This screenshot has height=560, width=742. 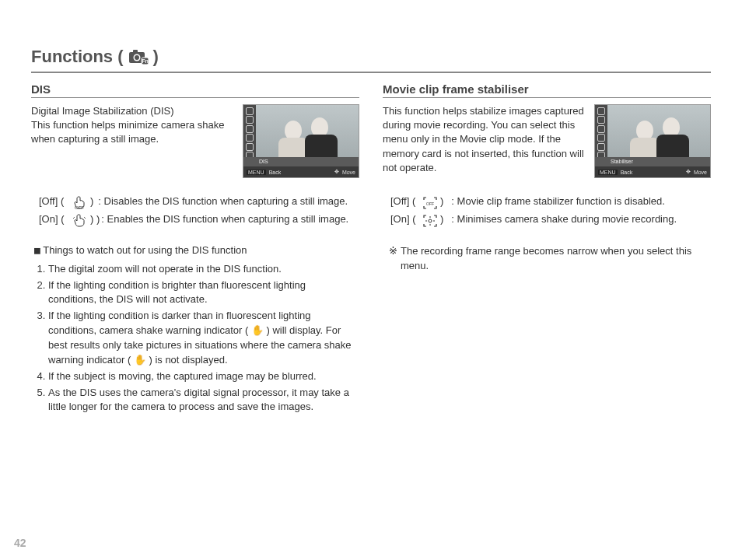 What do you see at coordinates (564, 219) in the screenshot?
I see `stab-on-desc: : Minimises camera shake during movie re…` at bounding box center [564, 219].